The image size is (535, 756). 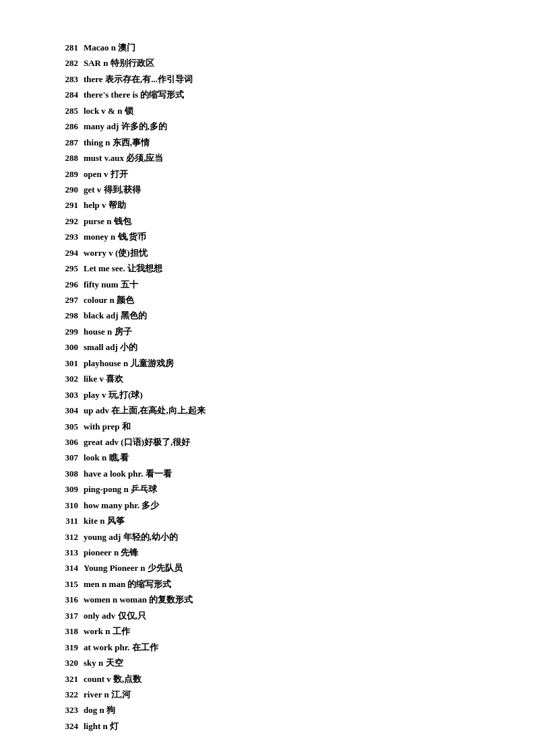 What do you see at coordinates (268, 347) in the screenshot?
I see `list-item: 300small adj 小的` at bounding box center [268, 347].